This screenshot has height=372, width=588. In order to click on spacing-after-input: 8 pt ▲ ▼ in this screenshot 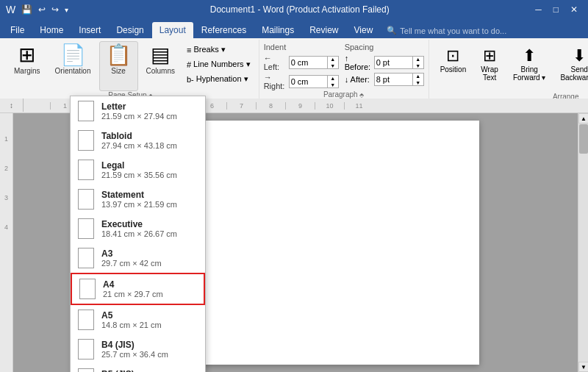, I will do `click(399, 79)`.